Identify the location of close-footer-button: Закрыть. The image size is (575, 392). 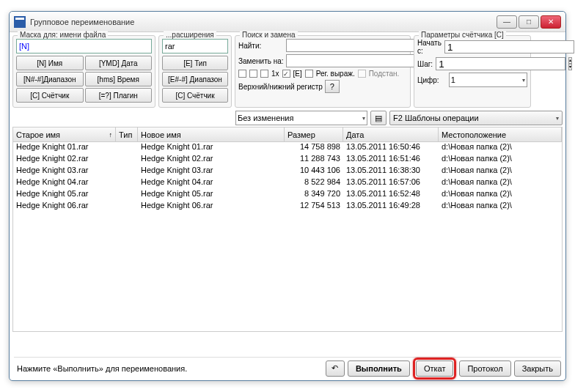
(538, 369).